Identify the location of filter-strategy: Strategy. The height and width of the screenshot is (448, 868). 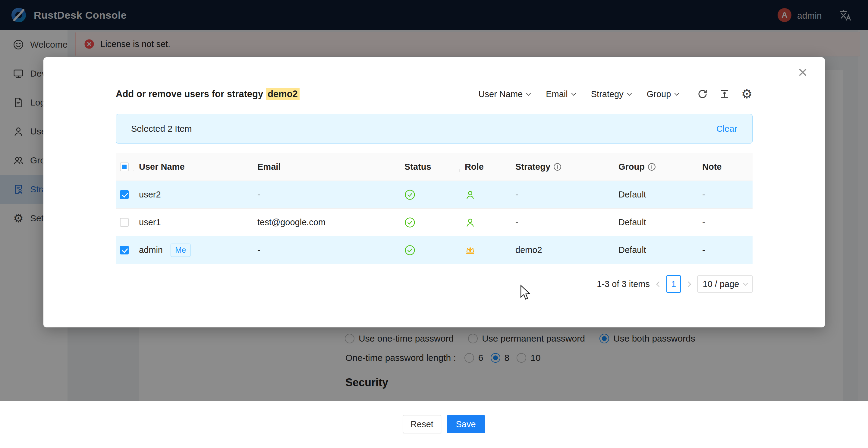
(611, 94).